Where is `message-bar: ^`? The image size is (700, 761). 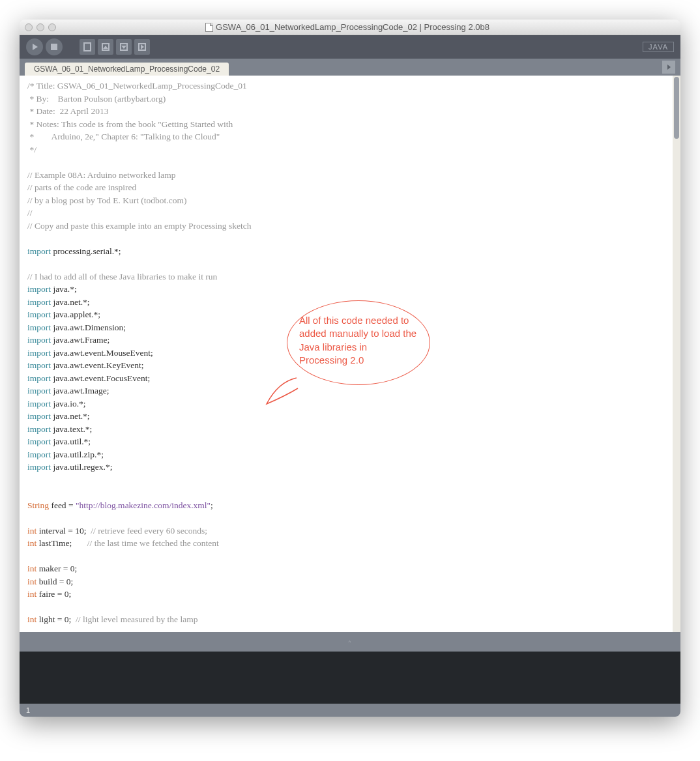
message-bar: ^ is located at coordinates (350, 642).